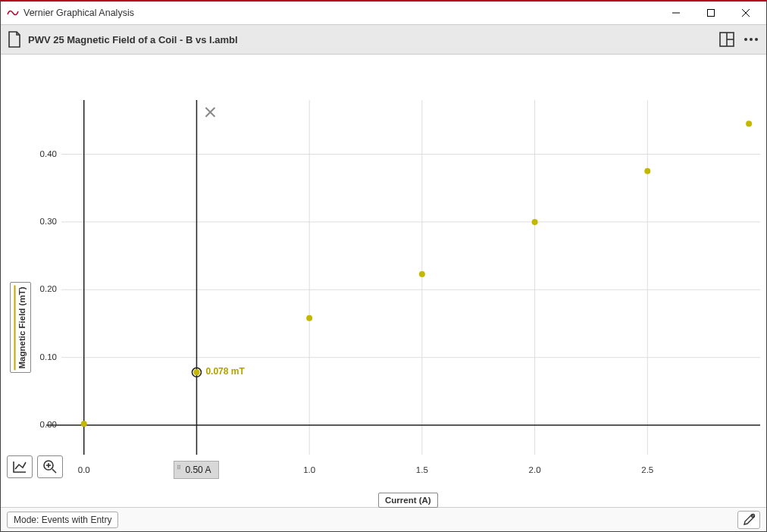 Image resolution: width=767 pixels, height=532 pixels. Describe the element at coordinates (45, 289) in the screenshot. I see `y-tick-label: 0.20` at that location.